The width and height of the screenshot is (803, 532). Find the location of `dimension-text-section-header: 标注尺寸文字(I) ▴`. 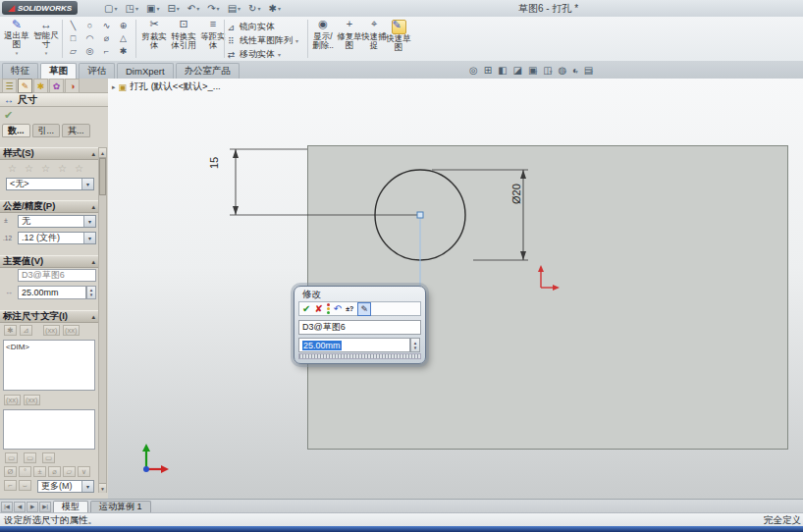

dimension-text-section-header: 标注尺寸文字(I) ▴ is located at coordinates (49, 316).